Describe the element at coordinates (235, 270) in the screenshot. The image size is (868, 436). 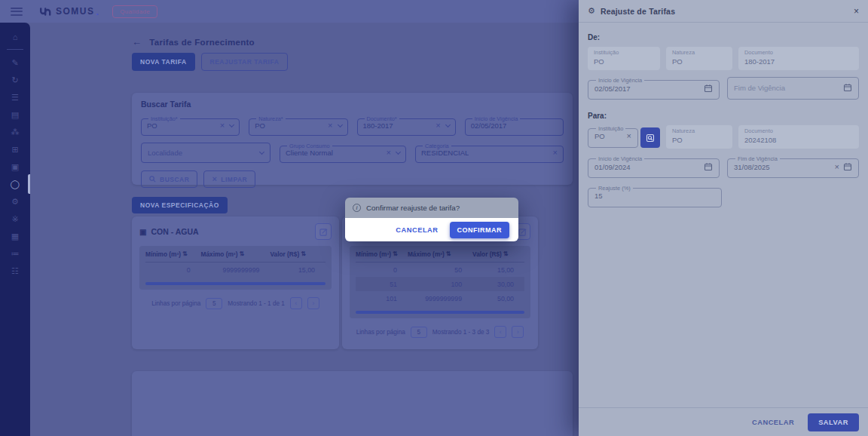
I see `table-row: 0 9999999999 15,00` at that location.